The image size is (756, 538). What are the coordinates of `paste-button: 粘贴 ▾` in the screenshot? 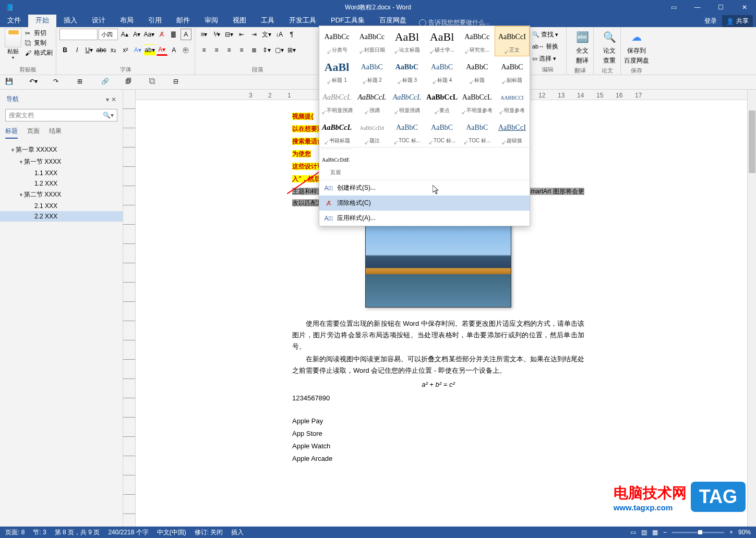 It's located at (13, 46).